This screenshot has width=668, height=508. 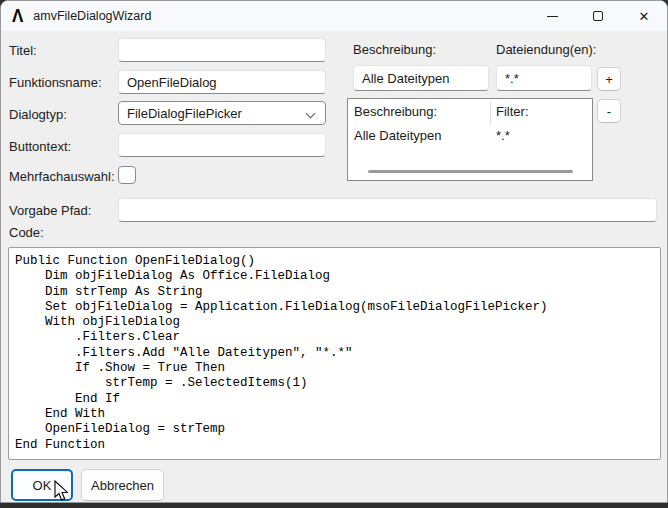 I want to click on mehrfachauswahl-checkbox, so click(x=127, y=175).